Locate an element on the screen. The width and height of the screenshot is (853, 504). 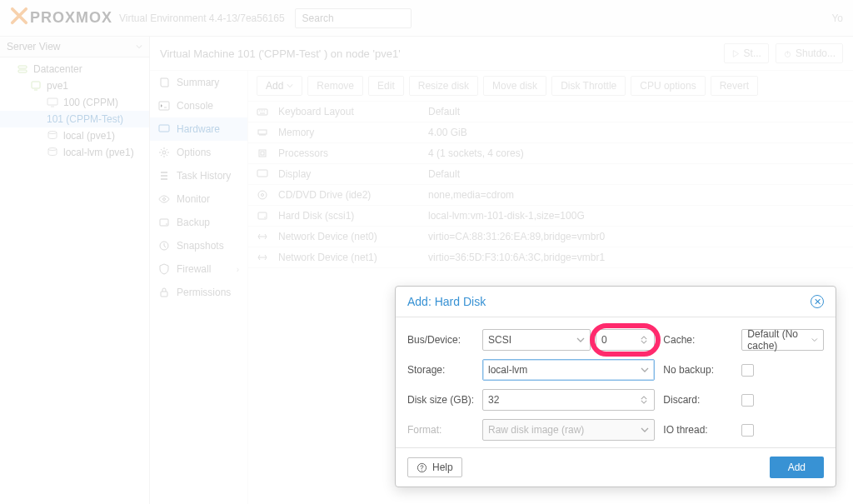
eye-icon is located at coordinates (164, 199).